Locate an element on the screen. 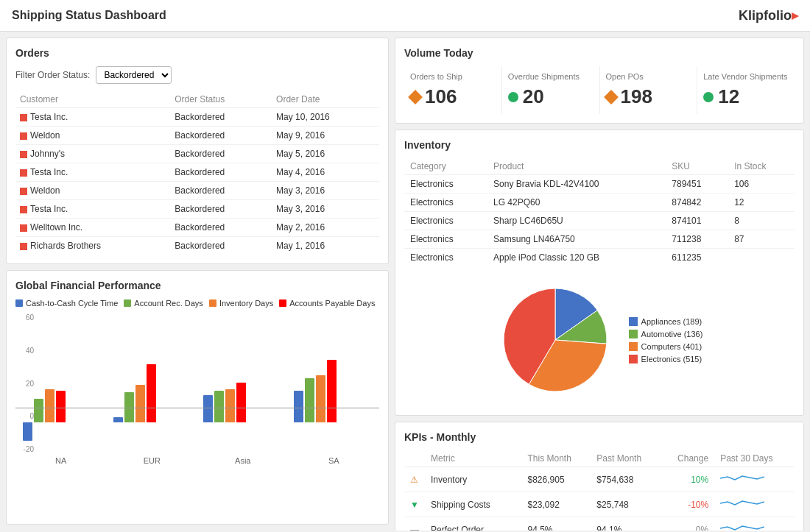  metric-label: Overdue Shipments is located at coordinates (551, 77).